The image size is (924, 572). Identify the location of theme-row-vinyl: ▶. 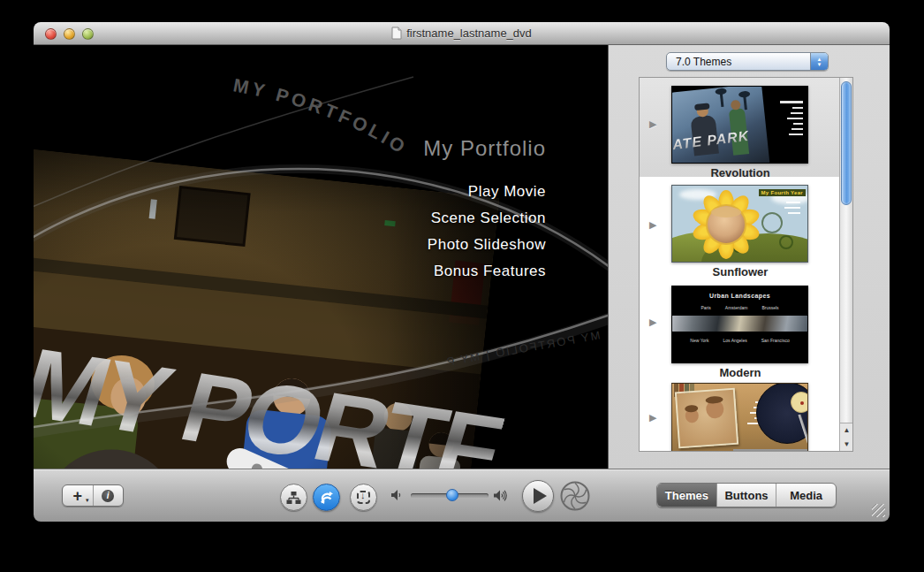
(740, 414).